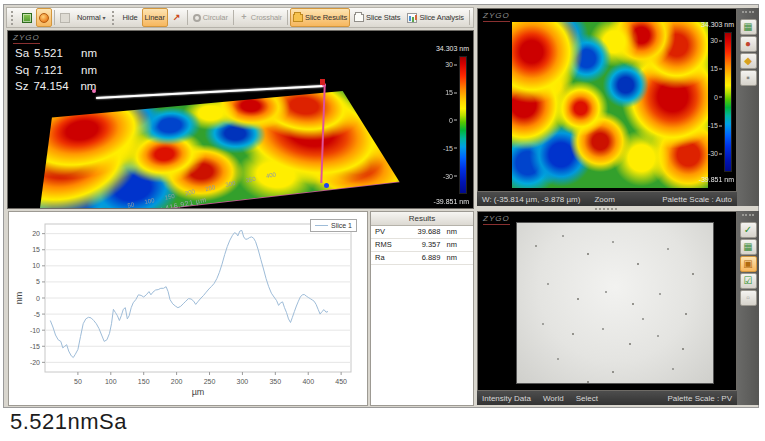  Describe the element at coordinates (326, 18) in the screenshot. I see `slice-results-button-label: Slice Results` at that location.